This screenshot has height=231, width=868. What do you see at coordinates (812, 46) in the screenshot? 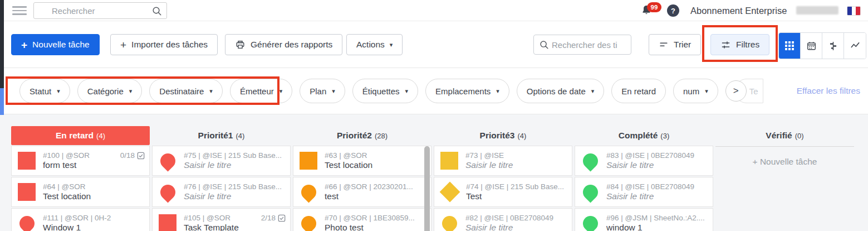
I see `calendar-view-button` at bounding box center [812, 46].